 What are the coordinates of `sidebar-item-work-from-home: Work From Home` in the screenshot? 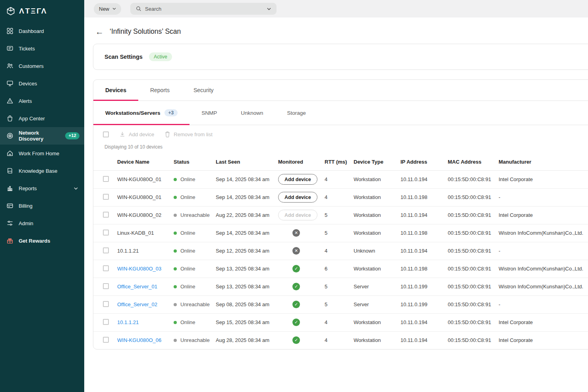 It's located at (42, 153).